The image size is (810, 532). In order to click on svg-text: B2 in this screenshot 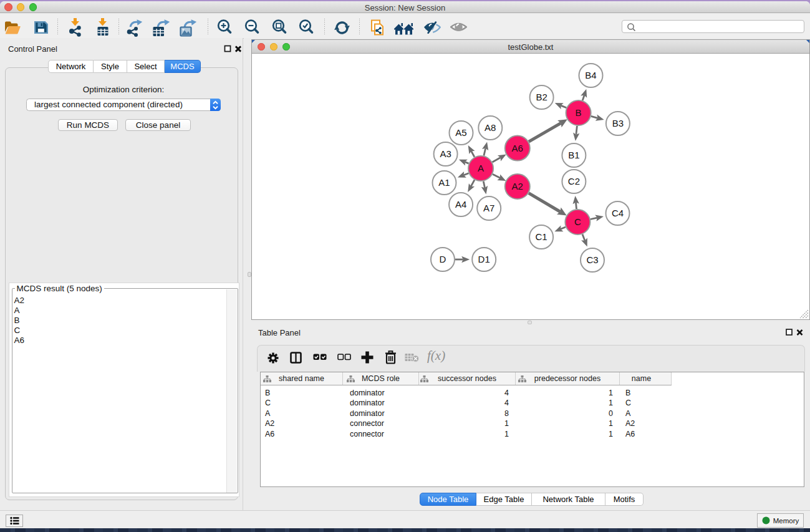, I will do `click(541, 97)`.